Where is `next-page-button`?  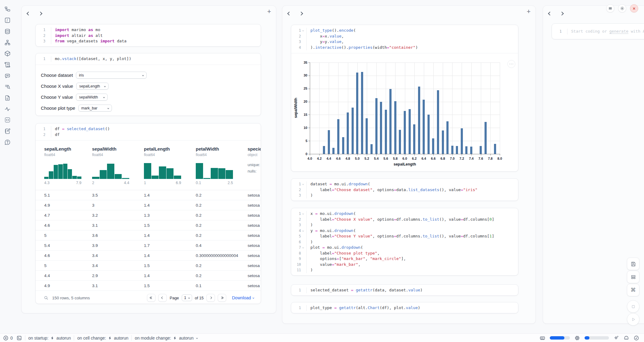
next-page-button is located at coordinates (211, 298).